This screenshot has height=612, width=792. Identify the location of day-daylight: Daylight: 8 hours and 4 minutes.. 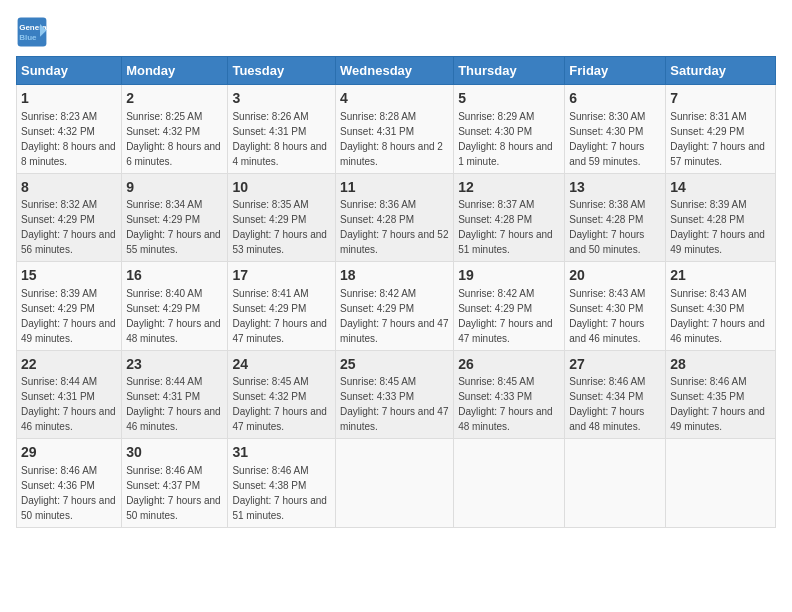
(280, 154).